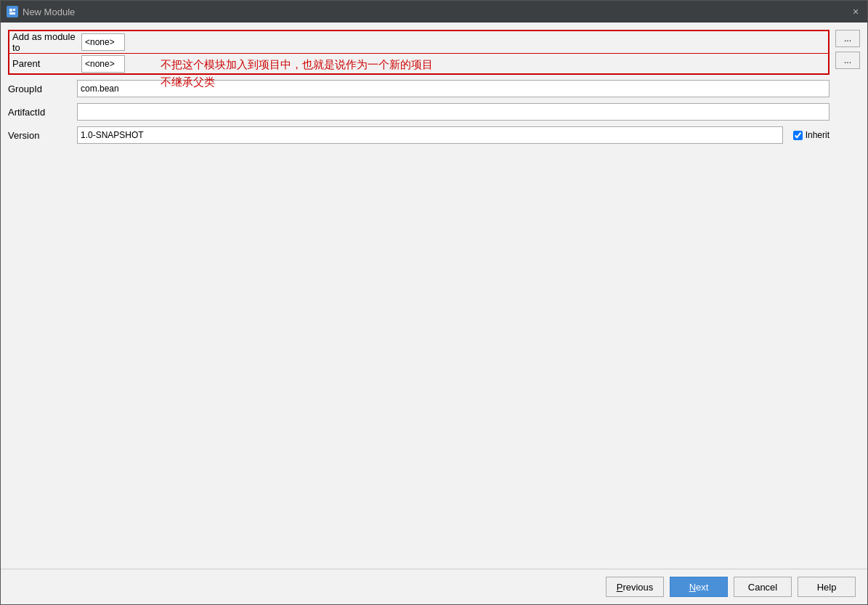 The image size is (868, 605). Describe the element at coordinates (453, 89) in the screenshot. I see `group-id-input` at that location.